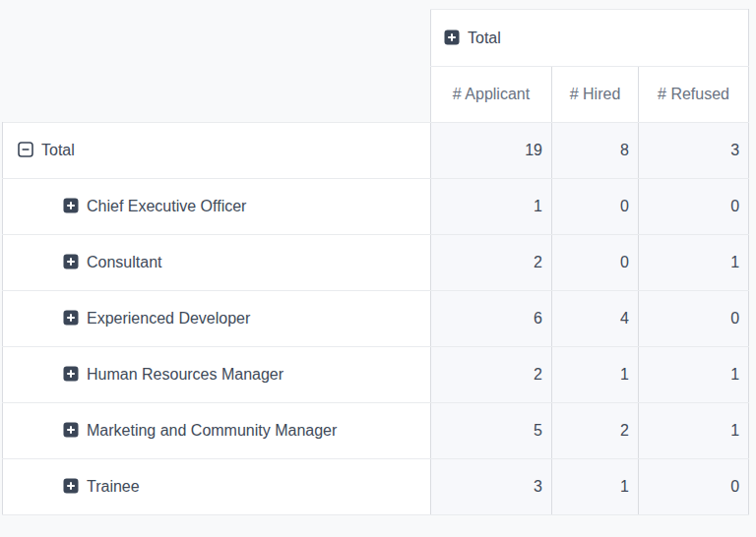 The height and width of the screenshot is (537, 756). Describe the element at coordinates (26, 149) in the screenshot. I see `minus-square-o-icon` at that location.